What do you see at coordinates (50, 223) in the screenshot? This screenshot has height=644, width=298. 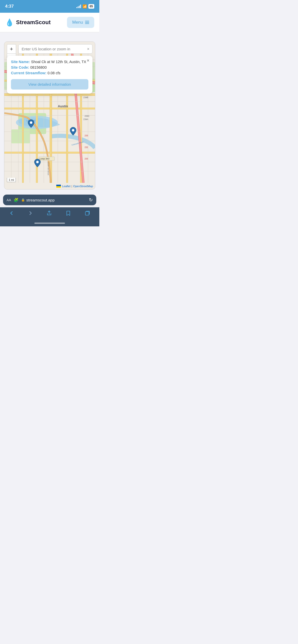 I see `home-bar` at bounding box center [50, 223].